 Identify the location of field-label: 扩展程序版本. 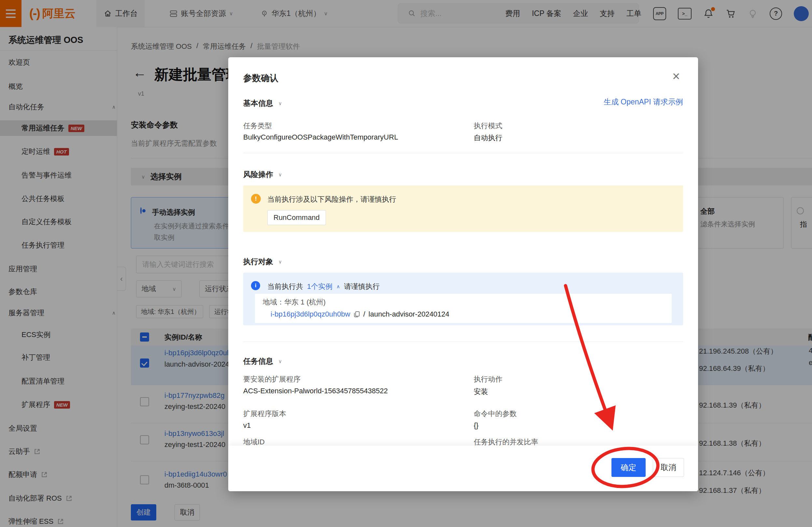
(265, 414).